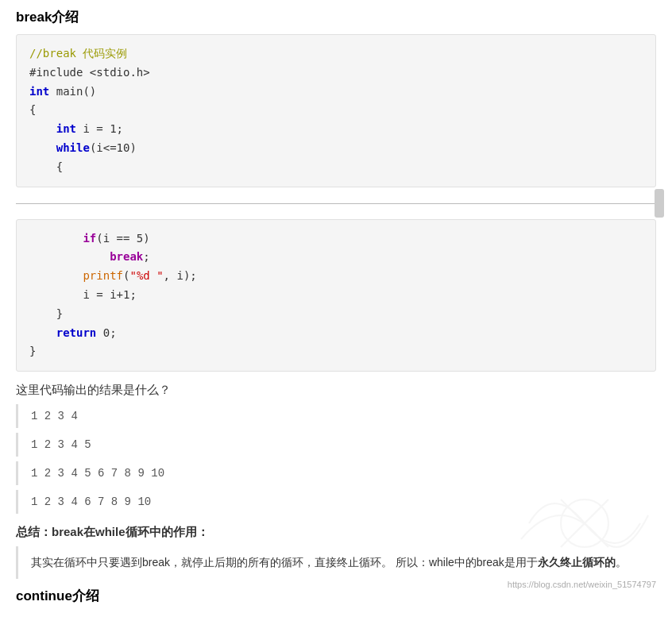  Describe the element at coordinates (336, 445) in the screenshot. I see `option-2: 1 2 3 4 5` at that location.